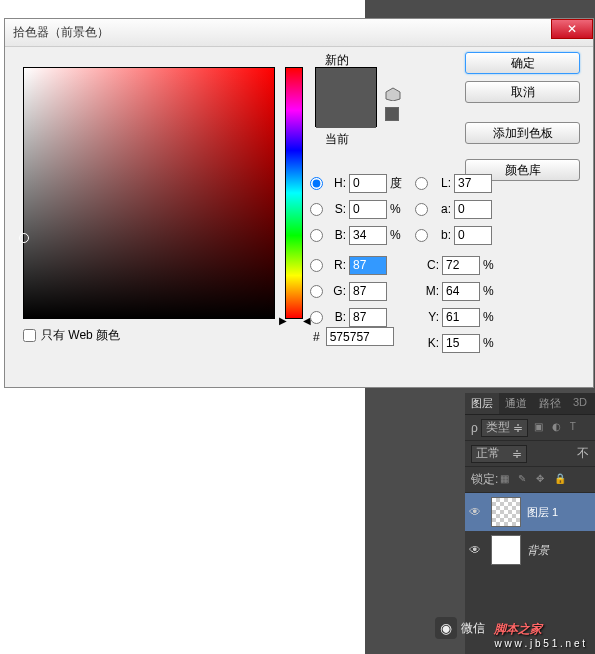 Image resolution: width=595 pixels, height=654 pixels. Describe the element at coordinates (316, 337) in the screenshot. I see `hex-prefix: #` at that location.